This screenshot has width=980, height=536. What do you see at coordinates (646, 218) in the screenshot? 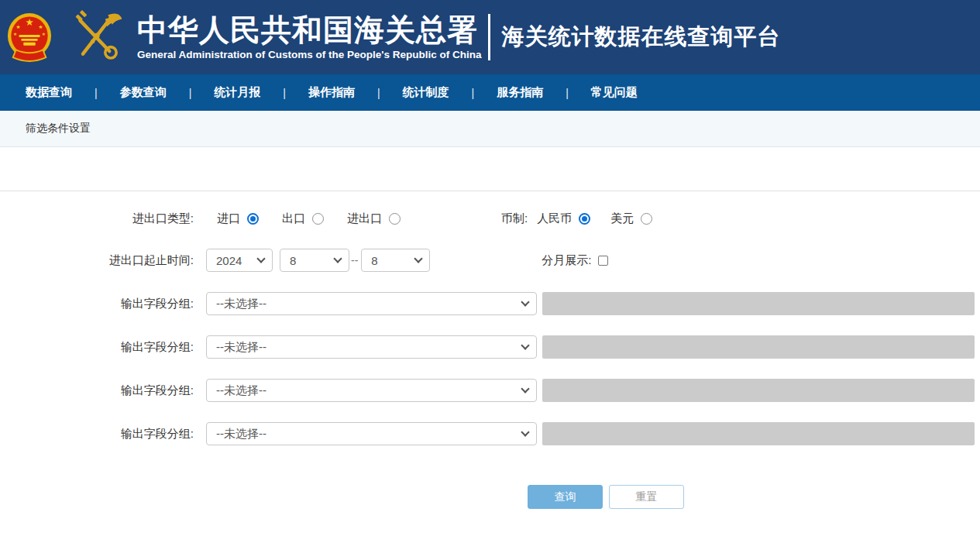
I see `usd-radio` at bounding box center [646, 218].